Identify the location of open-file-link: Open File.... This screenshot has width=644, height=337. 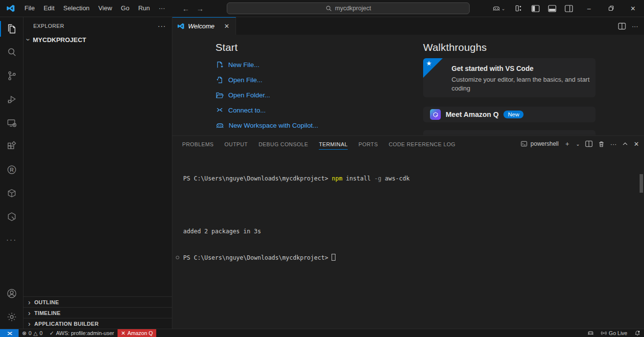
(267, 80).